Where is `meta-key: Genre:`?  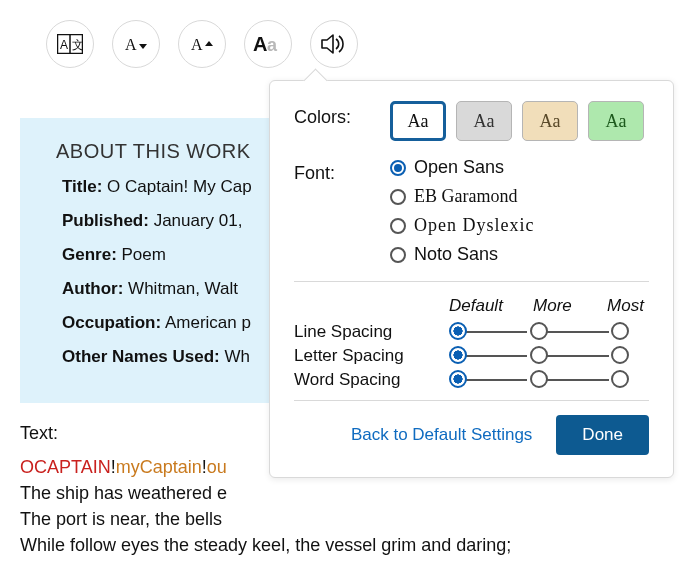
meta-key: Genre: is located at coordinates (90, 254).